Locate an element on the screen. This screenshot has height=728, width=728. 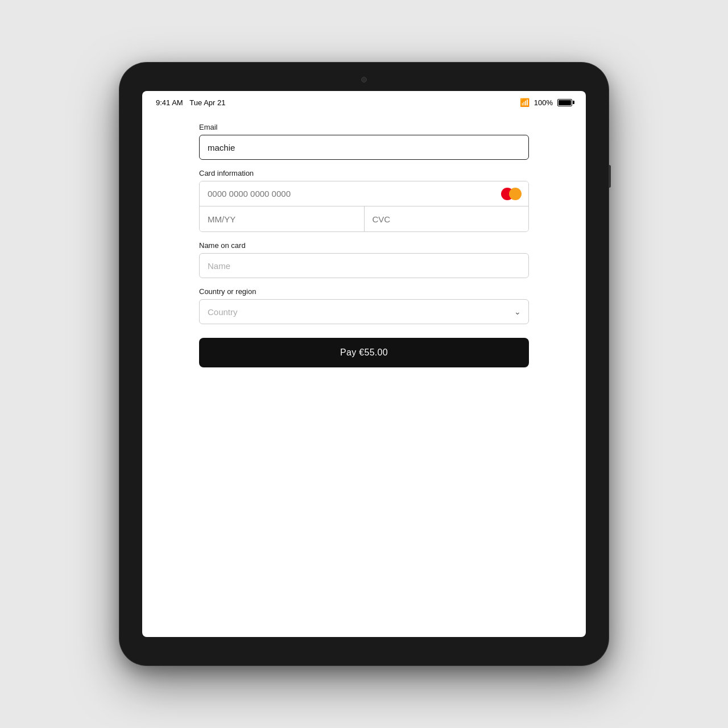
card-number-row is located at coordinates (364, 194).